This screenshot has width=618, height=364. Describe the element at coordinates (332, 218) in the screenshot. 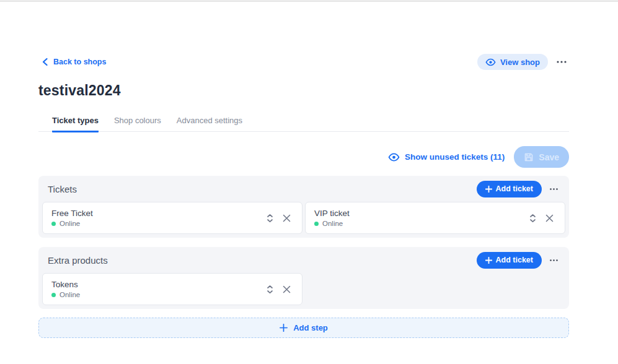

I see `ticket-info: VIP ticket Online` at that location.